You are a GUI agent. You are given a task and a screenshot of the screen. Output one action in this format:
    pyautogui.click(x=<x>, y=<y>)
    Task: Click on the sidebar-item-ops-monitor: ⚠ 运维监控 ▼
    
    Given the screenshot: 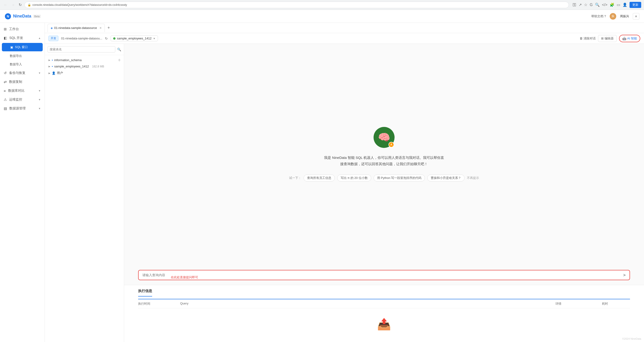 What is the action you would take?
    pyautogui.click(x=22, y=100)
    